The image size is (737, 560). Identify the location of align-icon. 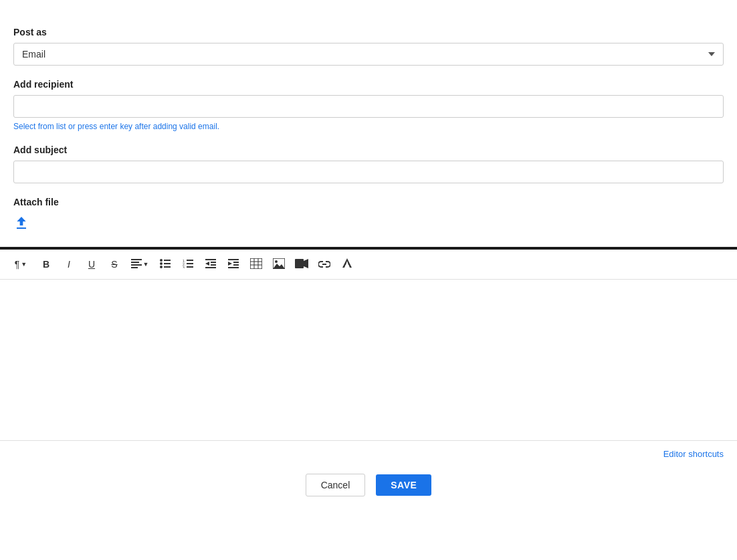
(136, 265).